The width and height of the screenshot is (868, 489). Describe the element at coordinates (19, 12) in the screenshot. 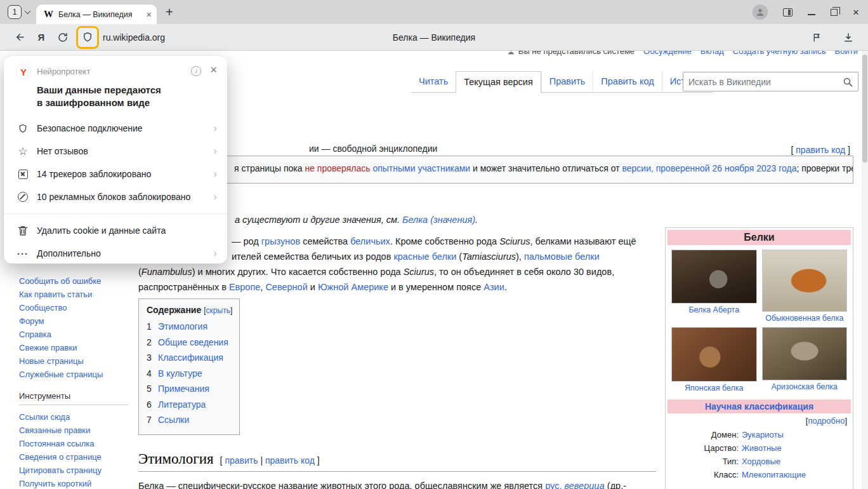

I see `tab-group-button: 1` at that location.